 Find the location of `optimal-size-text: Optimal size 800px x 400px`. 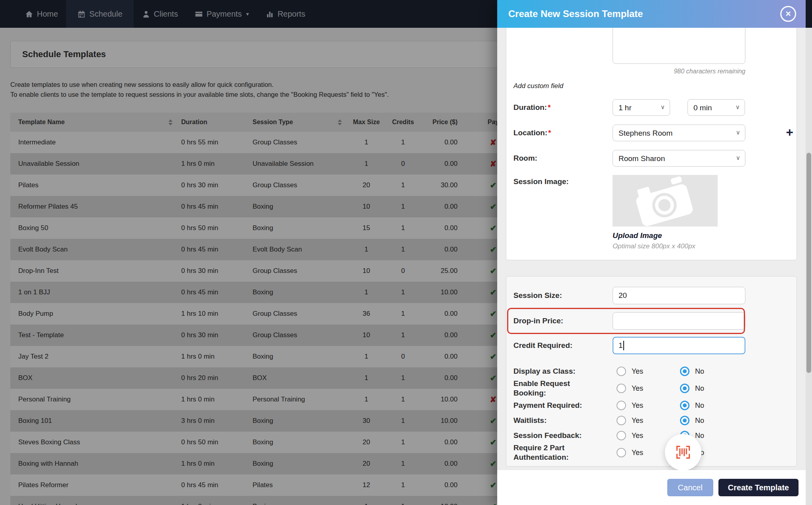

optimal-size-text: Optimal size 800px x 400px is located at coordinates (701, 246).